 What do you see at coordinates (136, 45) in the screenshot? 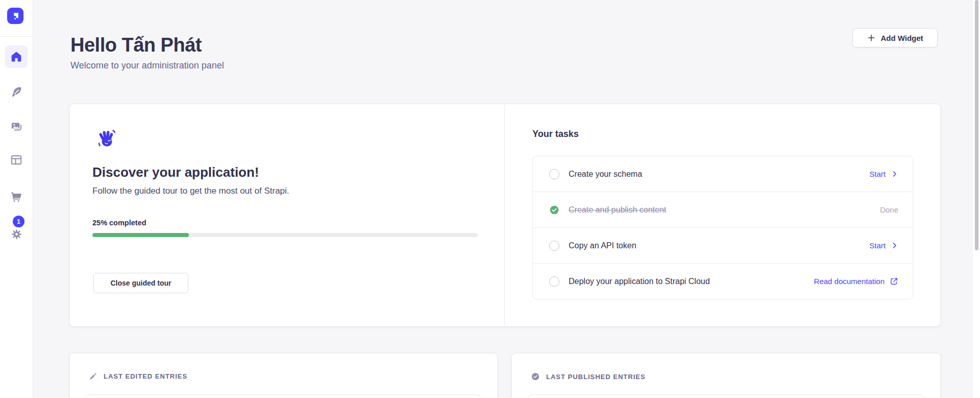
I see `page-title: Hello Tấn Phát` at bounding box center [136, 45].